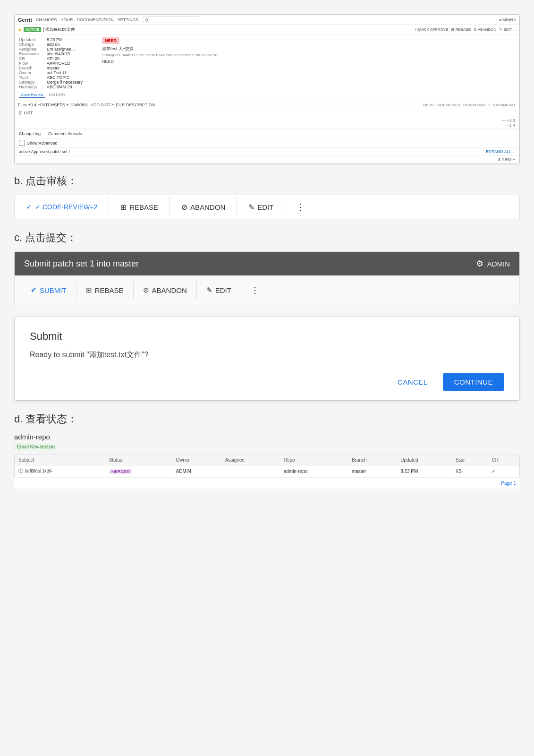  I want to click on abandon-label-b: ABANDON, so click(208, 207).